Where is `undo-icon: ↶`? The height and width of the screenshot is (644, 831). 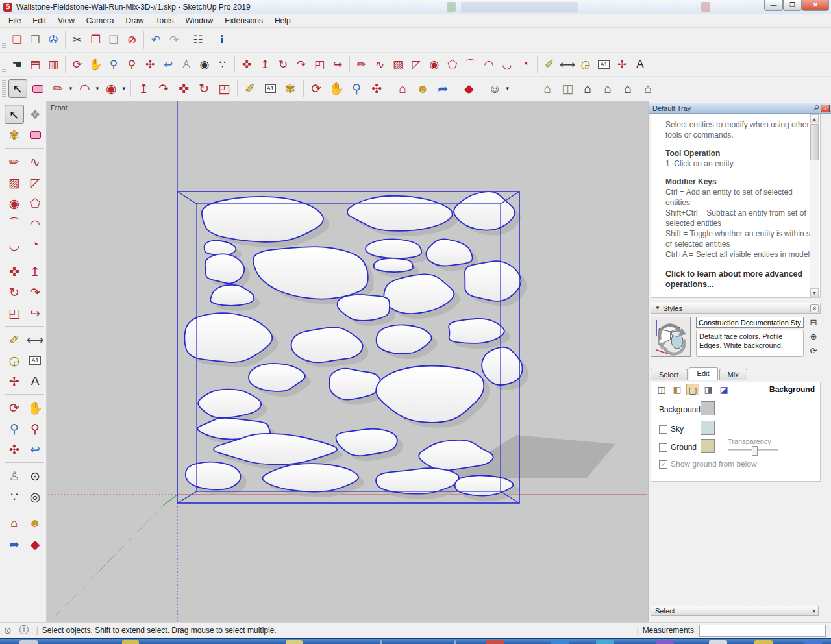
undo-icon: ↶ is located at coordinates (156, 40).